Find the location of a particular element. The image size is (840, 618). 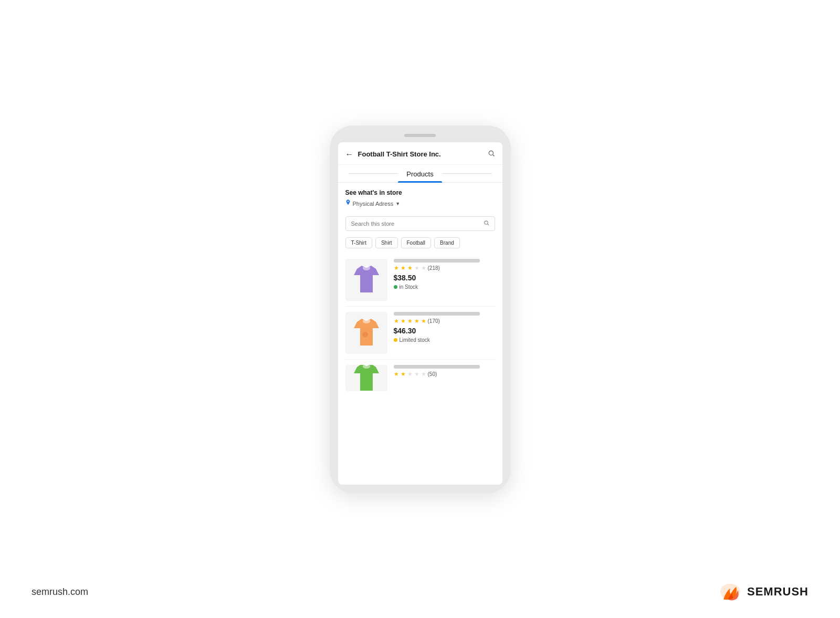

product-item-2: ★ ★ ★ ★ ★ (170) $46.30 Limited stock is located at coordinates (420, 333).